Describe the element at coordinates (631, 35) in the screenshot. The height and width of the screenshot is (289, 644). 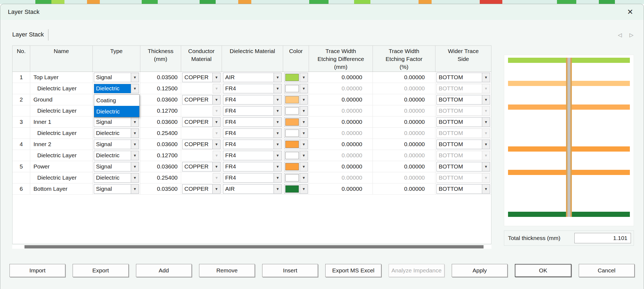
I see `tab-scroll-right-icon: ▷` at that location.